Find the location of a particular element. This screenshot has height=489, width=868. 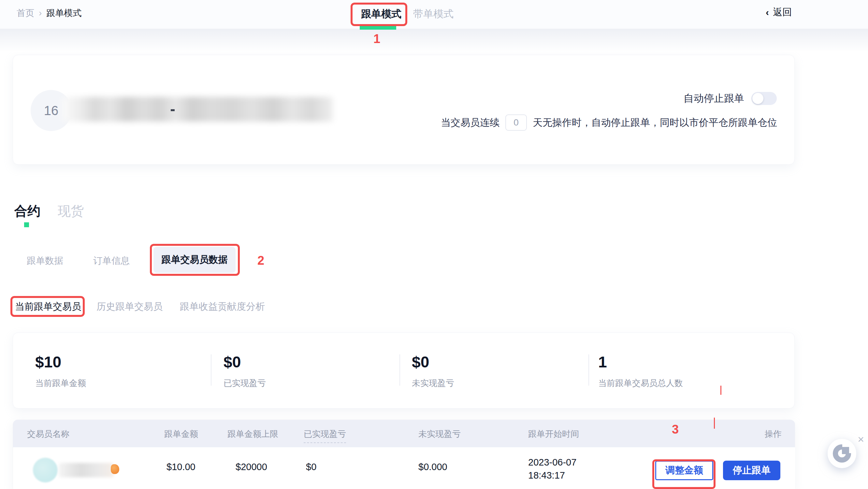

cell-follow-amount-limit: $20000 is located at coordinates (251, 467).